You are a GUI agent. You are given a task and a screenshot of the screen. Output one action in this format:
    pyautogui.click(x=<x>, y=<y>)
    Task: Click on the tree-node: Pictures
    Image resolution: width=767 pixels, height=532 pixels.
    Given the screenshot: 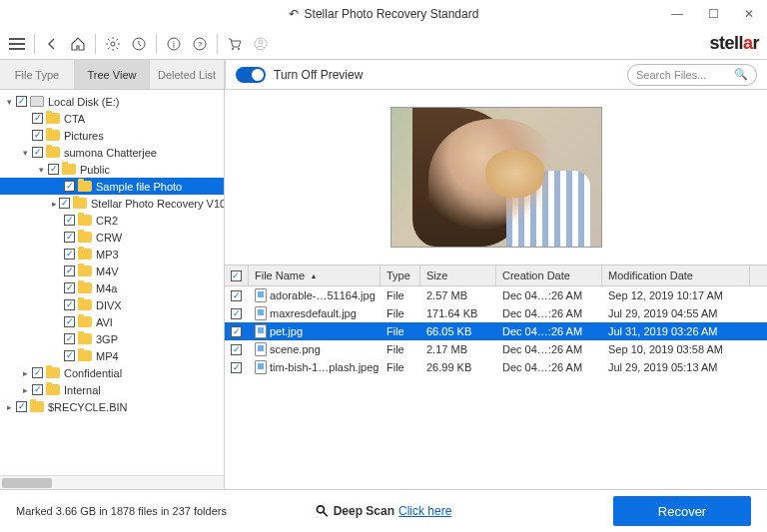 What is the action you would take?
    pyautogui.click(x=112, y=136)
    